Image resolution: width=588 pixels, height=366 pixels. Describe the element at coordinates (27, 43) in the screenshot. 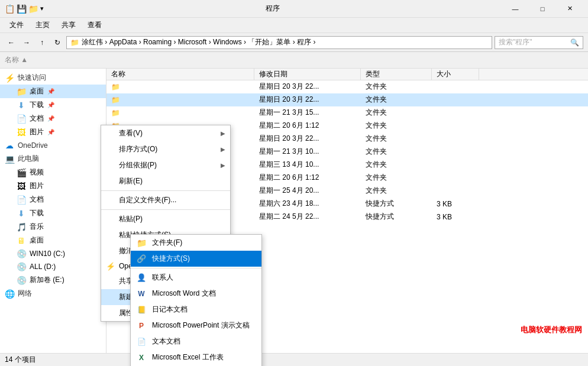

I see `forward-button: →` at that location.